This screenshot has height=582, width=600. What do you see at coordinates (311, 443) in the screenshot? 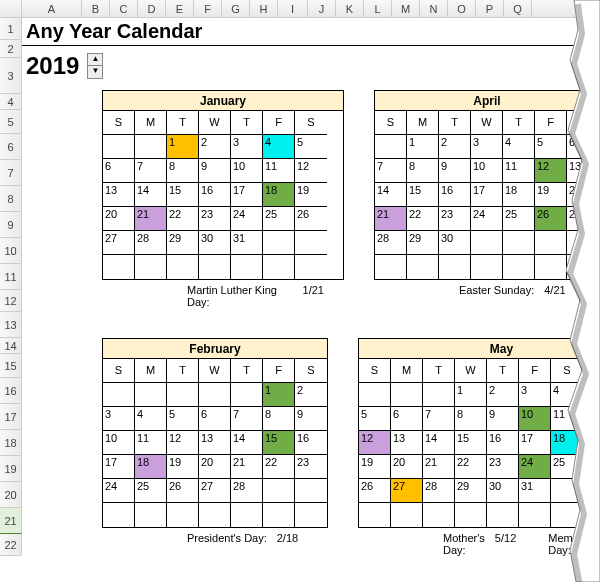
I see `day-cell: 16` at bounding box center [311, 443].